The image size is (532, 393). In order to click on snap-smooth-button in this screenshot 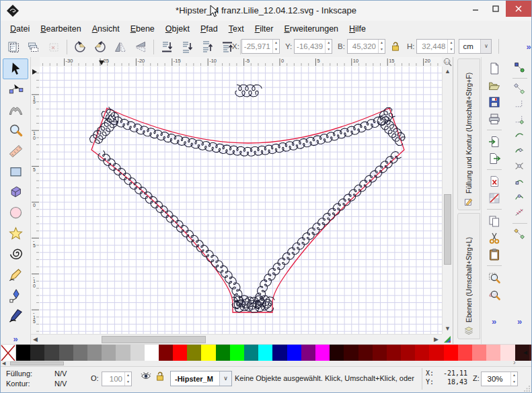, I will do `click(520, 198)`.